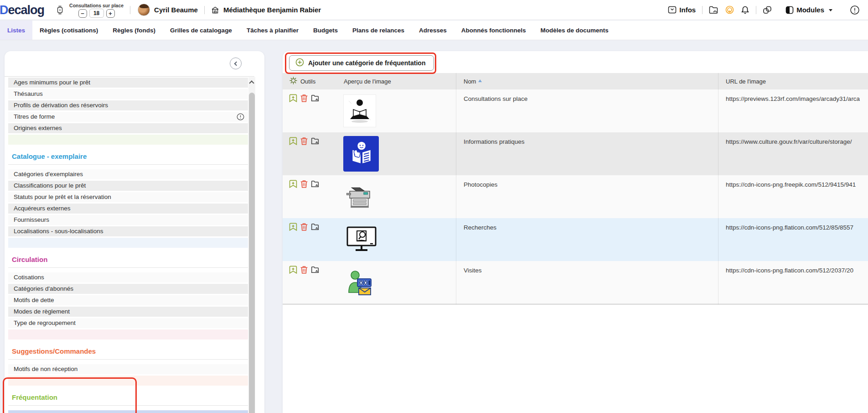  Describe the element at coordinates (16, 30) in the screenshot. I see `tab-listes: Listes` at that location.